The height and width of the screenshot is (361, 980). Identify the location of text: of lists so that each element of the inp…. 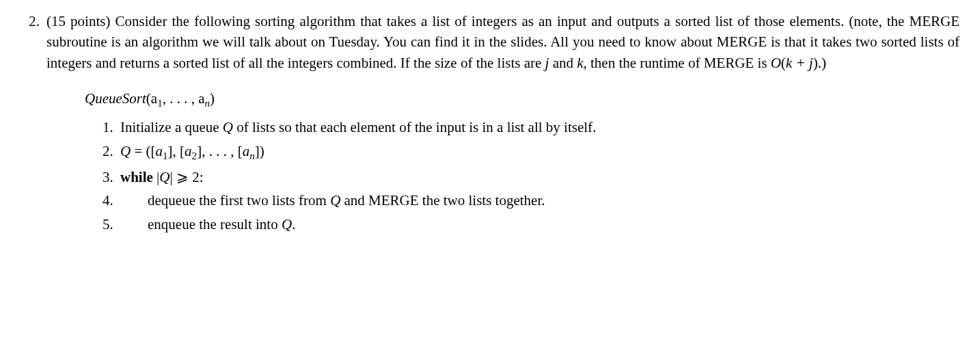
(414, 127).